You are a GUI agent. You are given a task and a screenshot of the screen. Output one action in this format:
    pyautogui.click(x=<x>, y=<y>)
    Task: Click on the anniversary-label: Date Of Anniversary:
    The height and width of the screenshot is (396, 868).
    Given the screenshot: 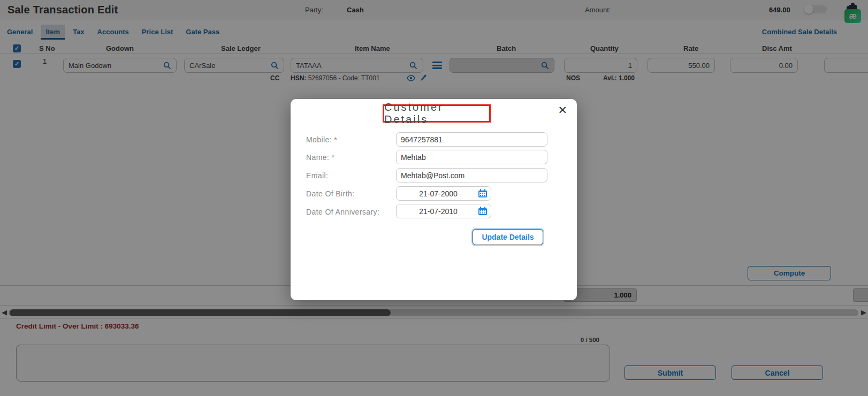 What is the action you would take?
    pyautogui.click(x=342, y=212)
    